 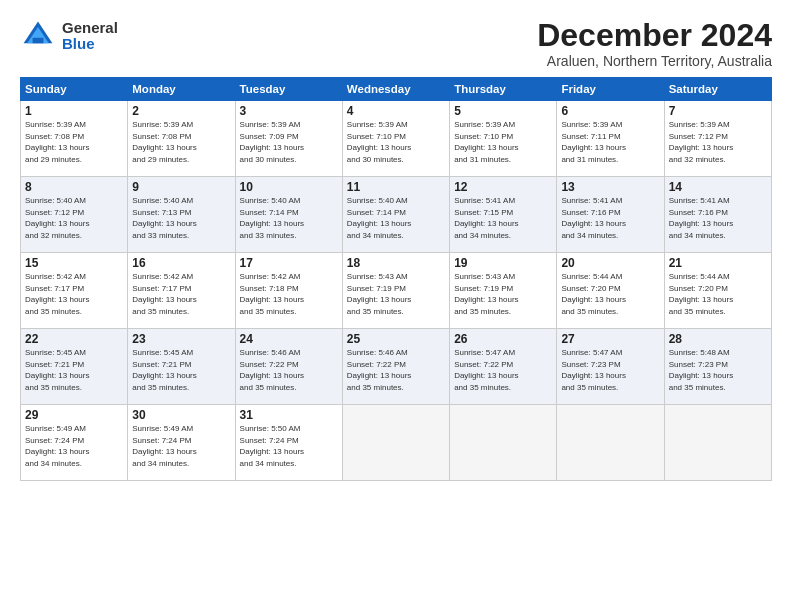 I want to click on calendar-cell: 19Sunrise: 5:43 AM Sunset: 7:19 PM Dayli…, so click(x=504, y=291).